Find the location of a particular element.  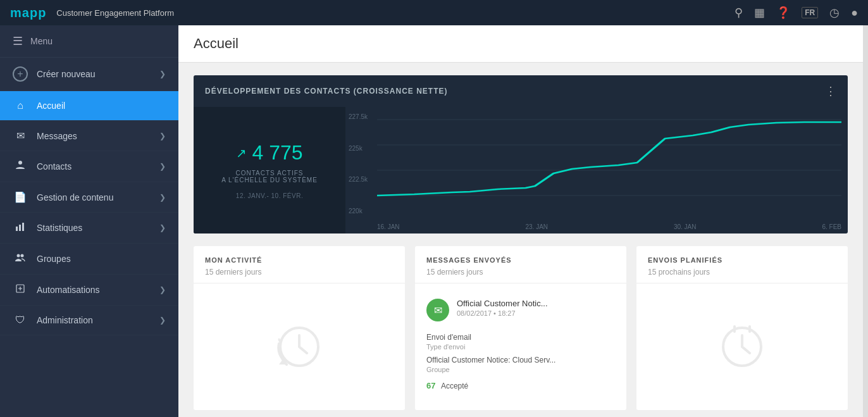

scheduled-card: ENVOIS PLANIFIÉS 15 prochains jours is located at coordinates (742, 328).